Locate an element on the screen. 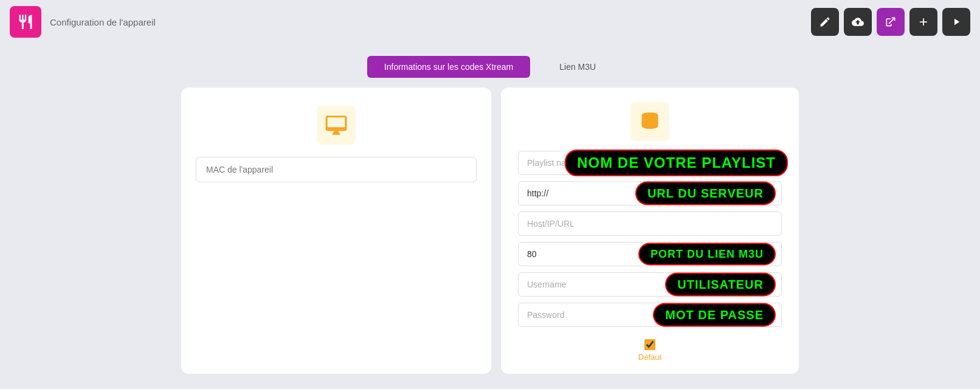 This screenshot has height=389, width=980. server-overlay: URL DU SERVEUR is located at coordinates (705, 193).